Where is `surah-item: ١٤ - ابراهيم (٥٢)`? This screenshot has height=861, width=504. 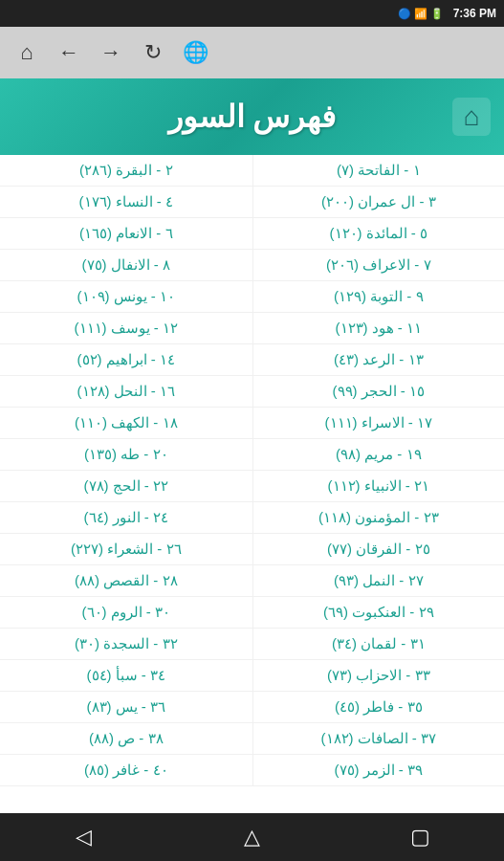 surah-item: ١٤ - ابراهيم (٥٢) is located at coordinates (126, 360).